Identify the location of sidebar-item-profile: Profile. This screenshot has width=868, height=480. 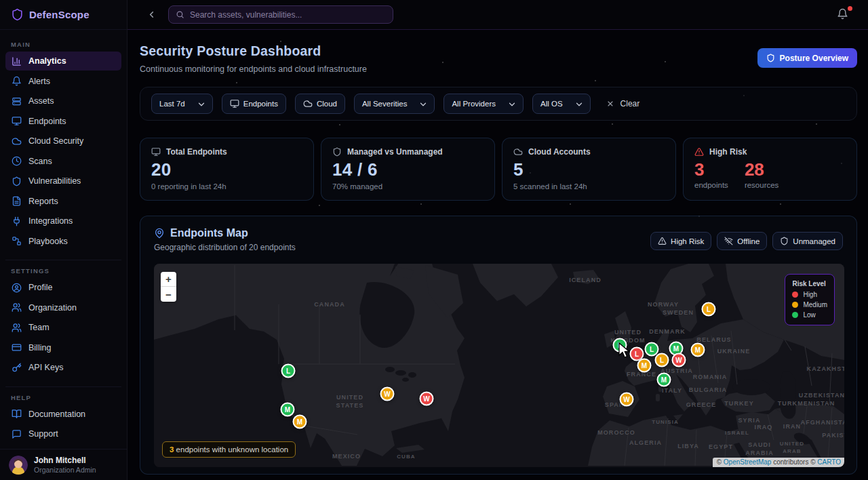
(64, 287).